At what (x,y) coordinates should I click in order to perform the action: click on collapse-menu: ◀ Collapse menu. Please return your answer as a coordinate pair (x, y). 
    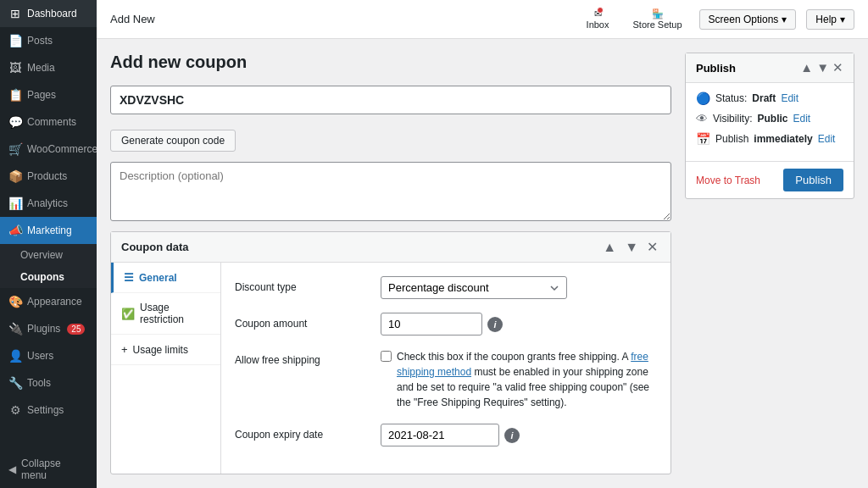
    Looking at the image, I should click on (48, 469).